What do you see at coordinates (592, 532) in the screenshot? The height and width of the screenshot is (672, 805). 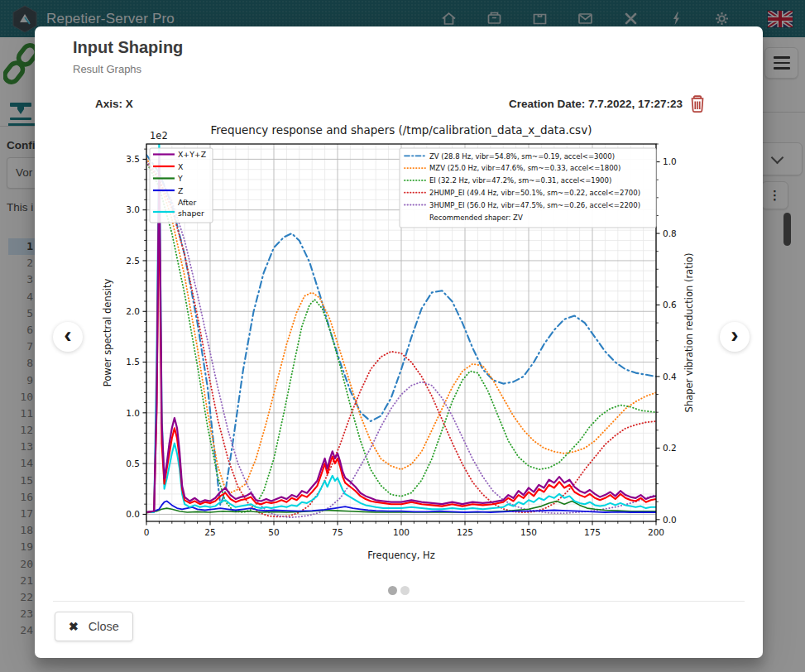 I see `svg-text: 175` at bounding box center [592, 532].